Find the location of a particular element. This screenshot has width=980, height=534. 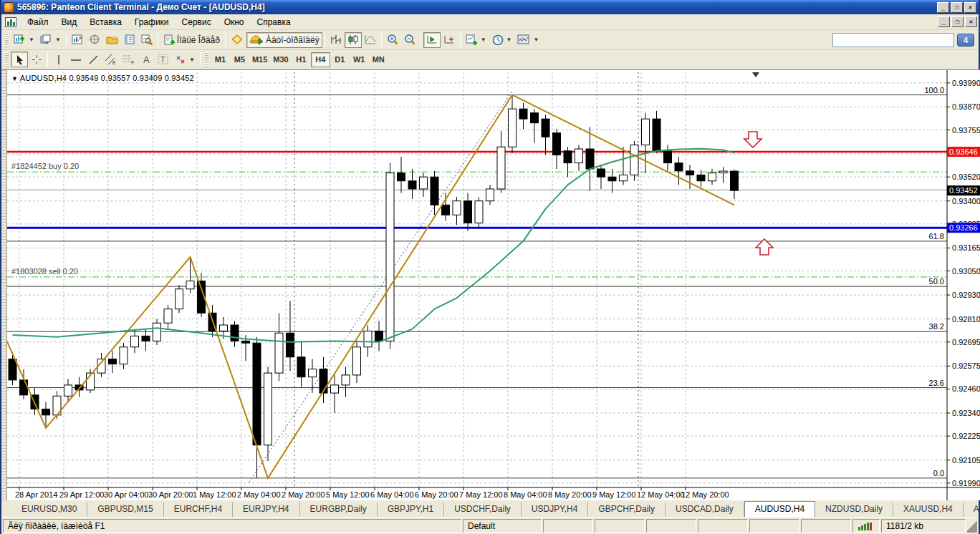

title-bar: 565896: Panteon Client Terminal - Демо С… is located at coordinates (490, 7).